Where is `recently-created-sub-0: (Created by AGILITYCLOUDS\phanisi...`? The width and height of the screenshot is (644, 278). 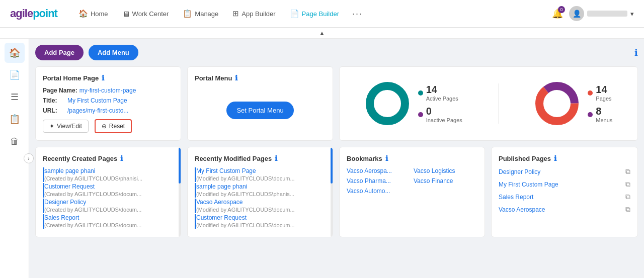 recently-created-sub-0: (Created by AGILITYCLOUDS\phanisi... is located at coordinates (94, 178).